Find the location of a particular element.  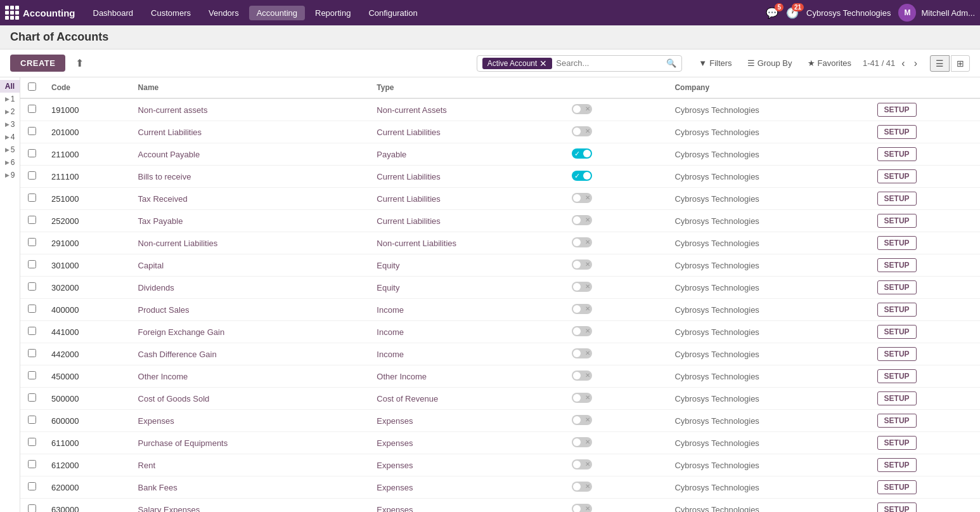

side-filter-9: ▶9 is located at coordinates (10, 175).